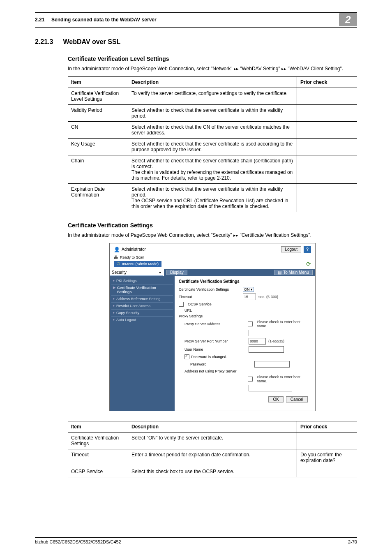 The height and width of the screenshot is (555, 392). Describe the element at coordinates (98, 96) in the screenshot. I see `cell-item: Certificate Verification Level Settings` at that location.